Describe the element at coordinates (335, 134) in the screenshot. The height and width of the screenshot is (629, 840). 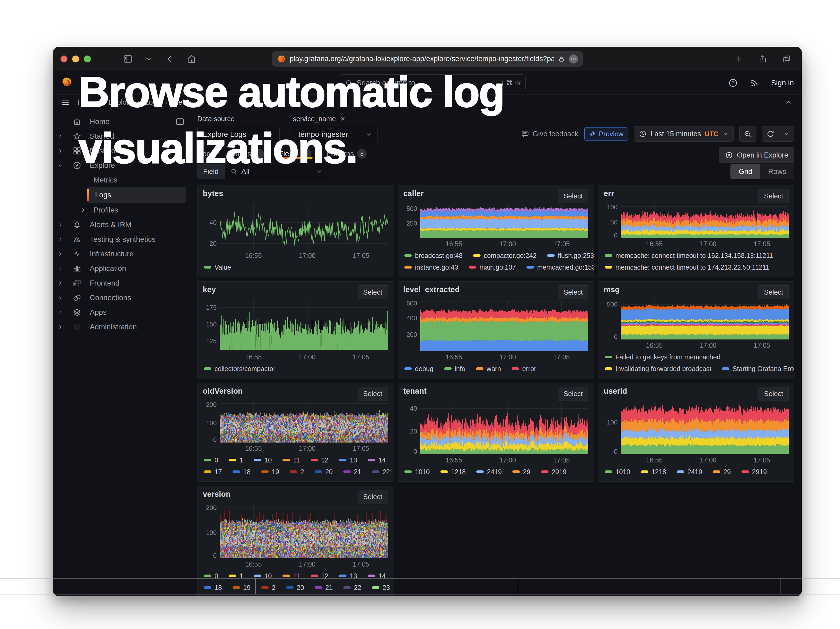
I see `service-name-select: tempo-ingester` at that location.